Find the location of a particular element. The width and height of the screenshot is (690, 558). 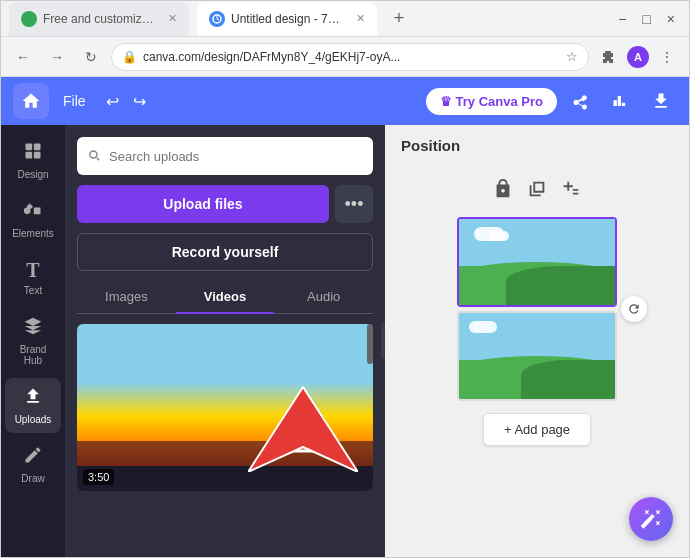

record-yourself-button: Record yourself is located at coordinates (225, 252).